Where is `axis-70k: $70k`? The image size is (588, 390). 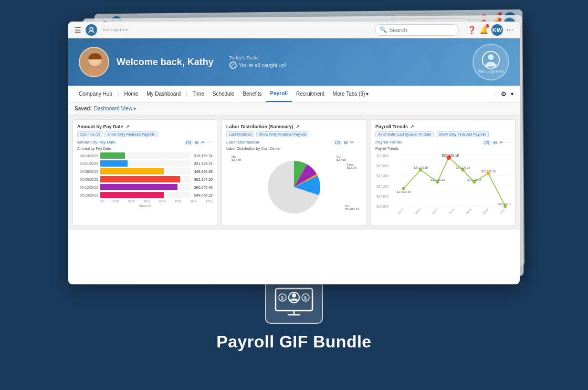 axis-70k: $70k is located at coordinates (209, 201).